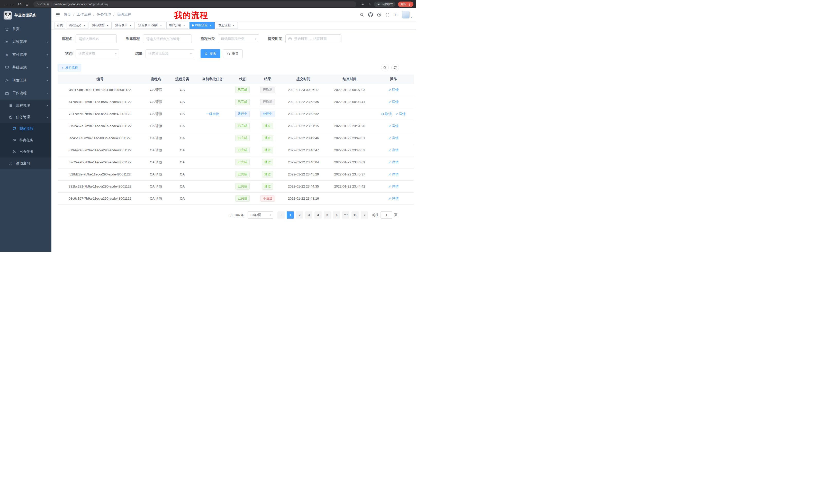 Image resolution: width=832 pixels, height=504 pixels. What do you see at coordinates (406, 15) in the screenshot?
I see `avatar` at bounding box center [406, 15].